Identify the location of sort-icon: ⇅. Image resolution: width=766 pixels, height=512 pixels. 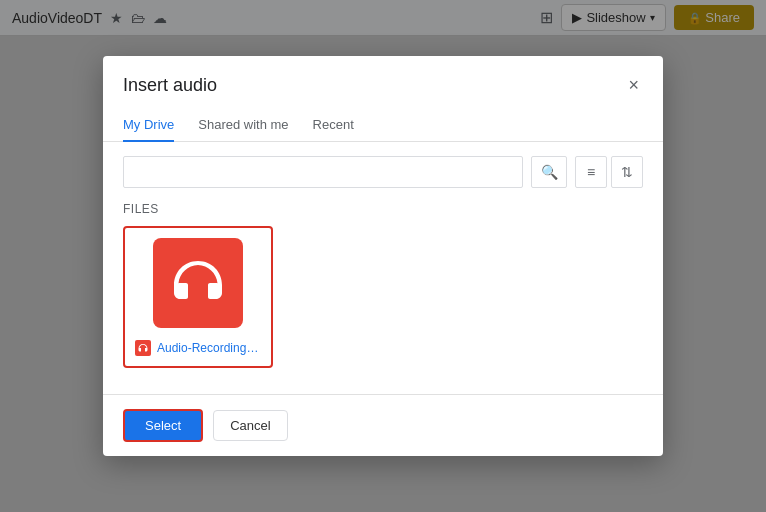
(627, 172).